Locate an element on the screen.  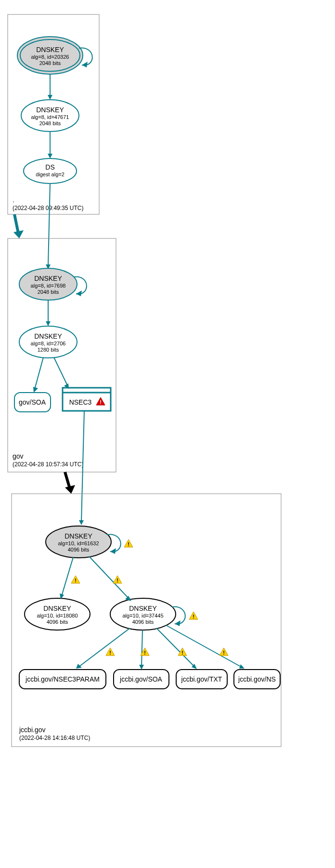
gov-ksk-title: DNSKEY is located at coordinates (48, 278).